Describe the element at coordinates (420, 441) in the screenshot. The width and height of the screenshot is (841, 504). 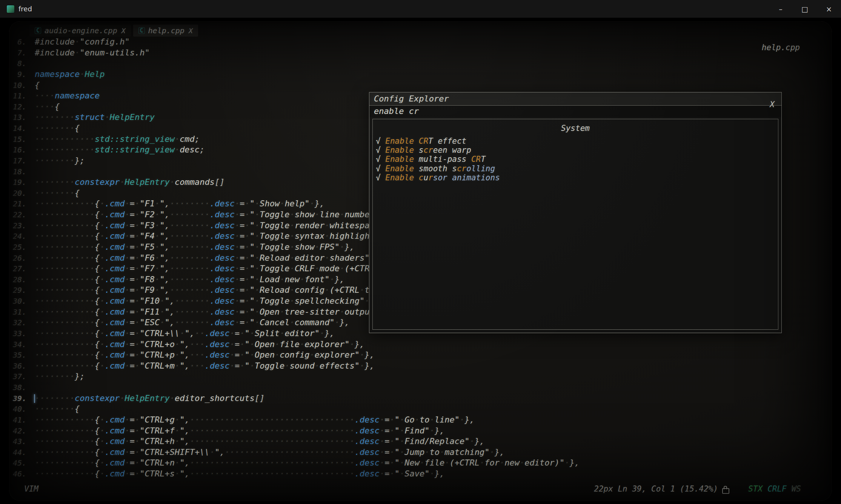
I see `code-line: 43.············{·.cmd·=·"CTRL+h·",······…` at that location.